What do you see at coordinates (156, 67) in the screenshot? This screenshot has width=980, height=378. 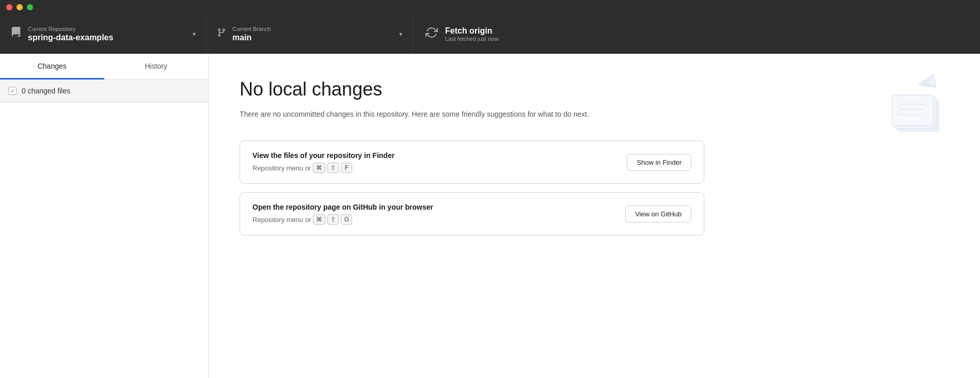 I see `tab-history: History` at bounding box center [156, 67].